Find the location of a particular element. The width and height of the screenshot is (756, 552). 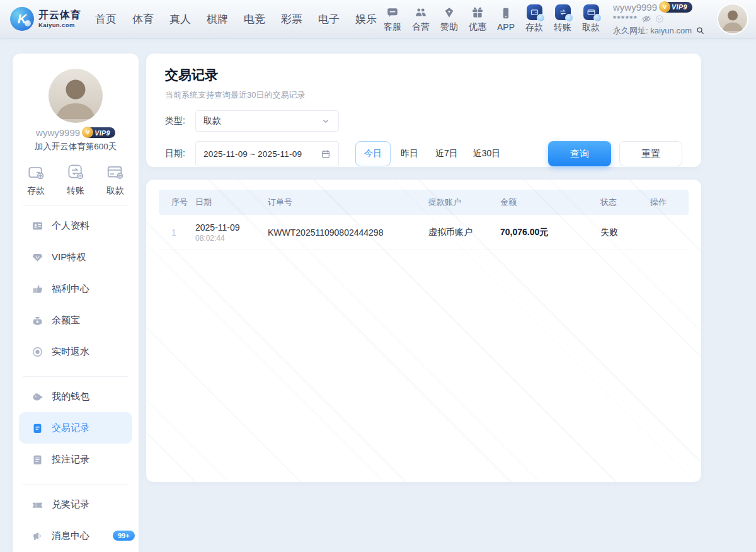

vip-gold-emblem-icon: V is located at coordinates (88, 132).